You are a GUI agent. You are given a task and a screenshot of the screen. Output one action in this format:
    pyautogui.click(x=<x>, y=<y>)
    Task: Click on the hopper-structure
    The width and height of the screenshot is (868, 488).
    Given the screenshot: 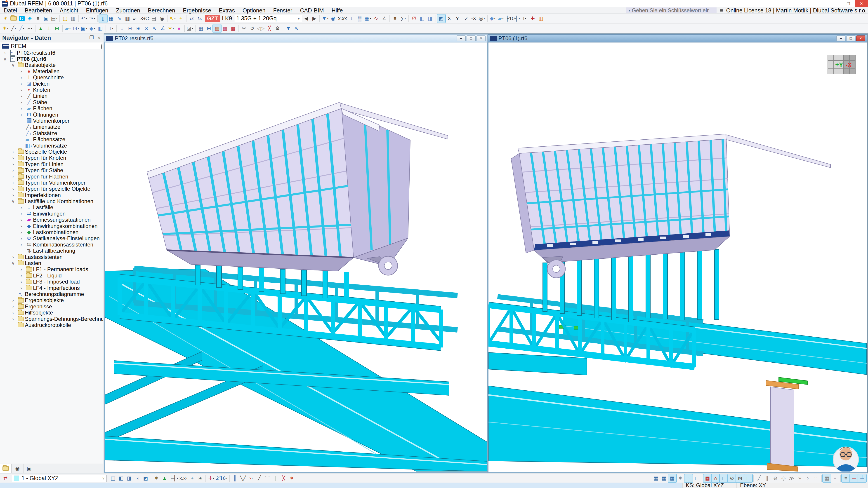 What is the action you would take?
    pyautogui.click(x=671, y=206)
    